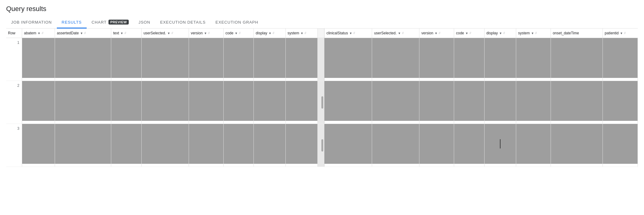  Describe the element at coordinates (301, 102) in the screenshot. I see `cell-2-system1` at that location.